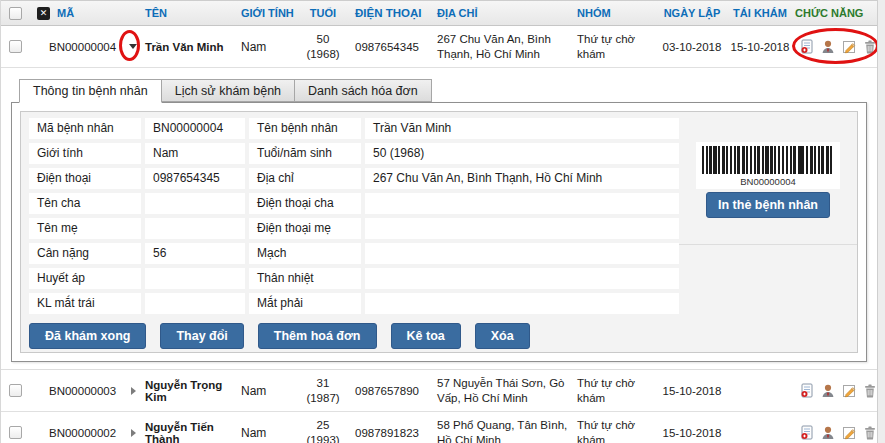  What do you see at coordinates (191, 391) in the screenshot?
I see `patient-name: Nguyễn Trọng Kim` at bounding box center [191, 391].